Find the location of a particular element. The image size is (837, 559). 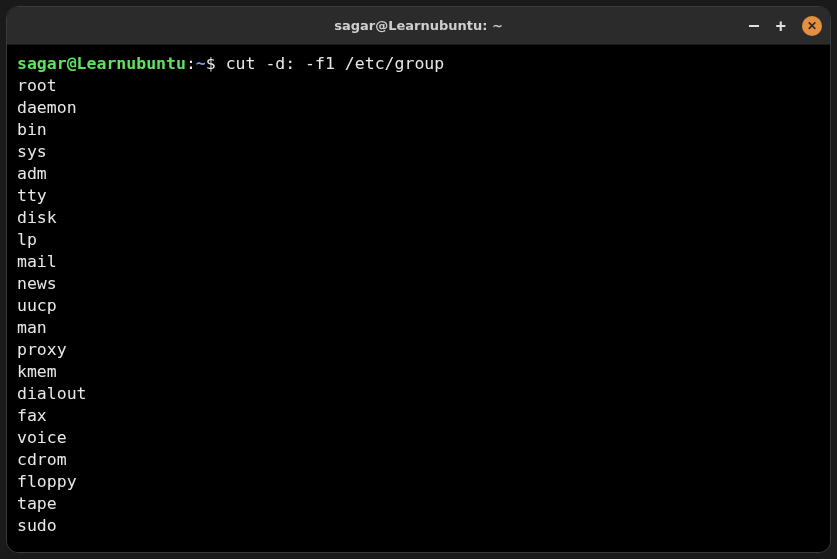

output-line: sys is located at coordinates (418, 152).